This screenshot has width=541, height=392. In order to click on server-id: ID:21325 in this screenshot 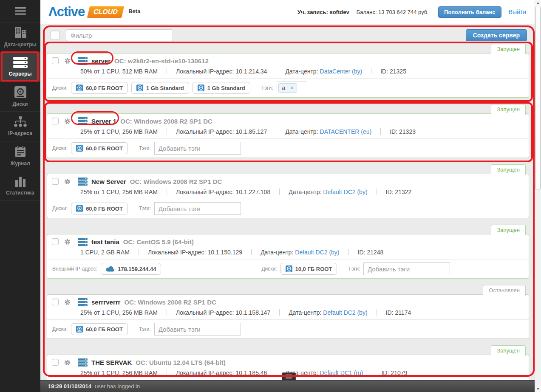, I will do `click(394, 71)`.